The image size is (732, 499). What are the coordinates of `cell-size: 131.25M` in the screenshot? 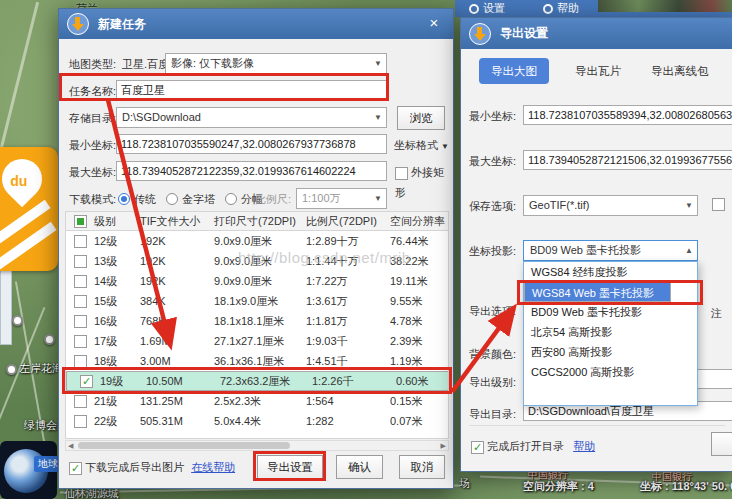 It's located at (177, 401).